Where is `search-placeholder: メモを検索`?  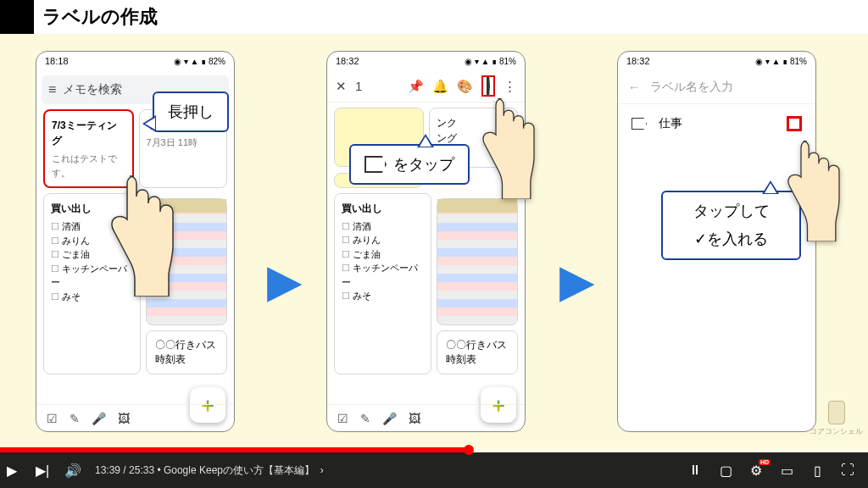
search-placeholder: メモを検索 is located at coordinates (92, 90).